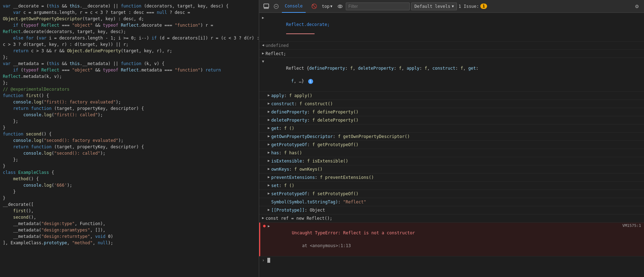 The height and width of the screenshot is (277, 644). I want to click on expand-arrow-tostringtag: ▶, so click(269, 201).